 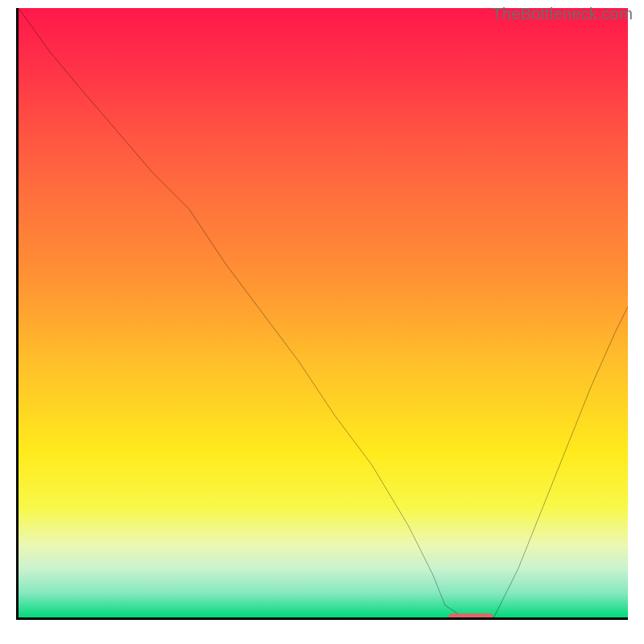 I want to click on watermark-text: TheBottleneck.com, so click(x=562, y=14).